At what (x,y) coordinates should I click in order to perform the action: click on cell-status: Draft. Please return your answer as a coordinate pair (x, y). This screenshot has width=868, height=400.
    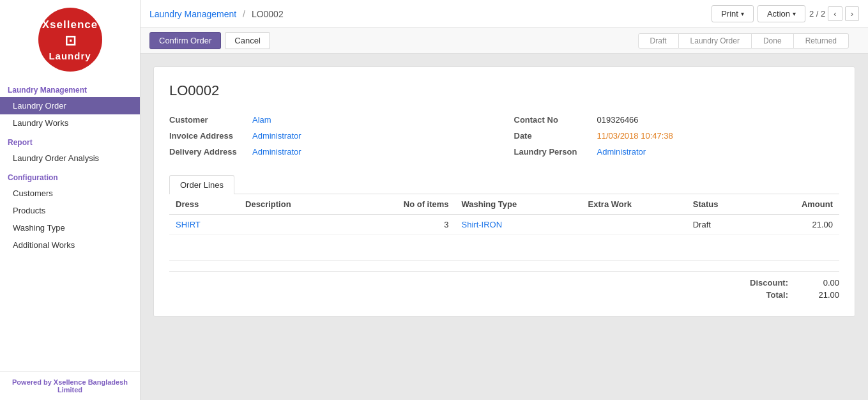
    Looking at the image, I should click on (722, 225).